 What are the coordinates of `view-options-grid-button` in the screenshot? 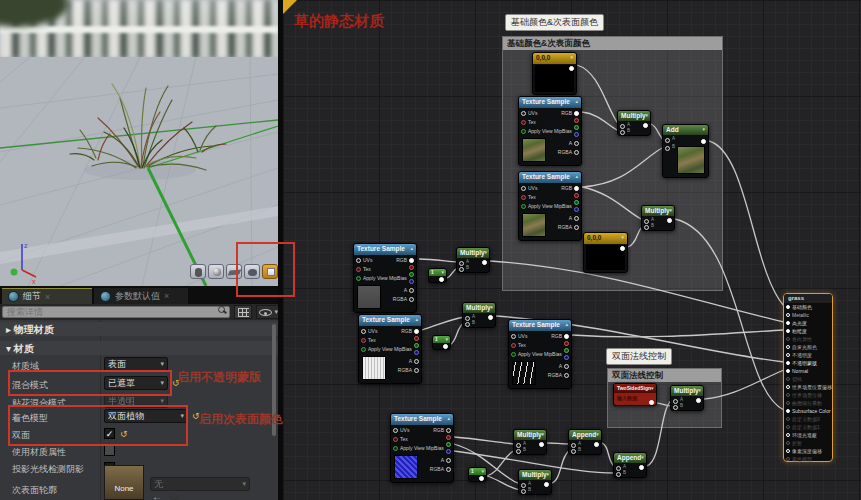 It's located at (243, 312).